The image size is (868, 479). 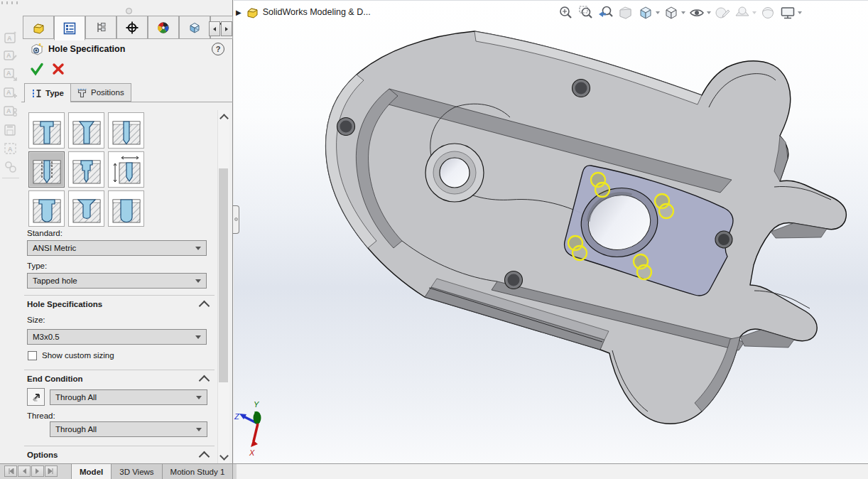 What do you see at coordinates (195, 27) in the screenshot?
I see `tab-visualization` at bounding box center [195, 27].